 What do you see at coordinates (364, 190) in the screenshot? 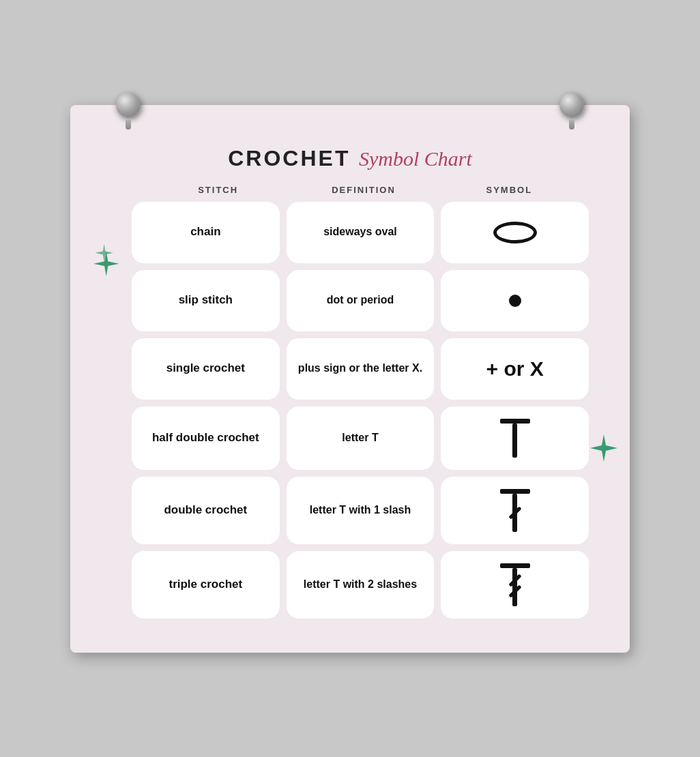
I see `column-headers: STITCH DEFINITION SYMBOL` at bounding box center [364, 190].